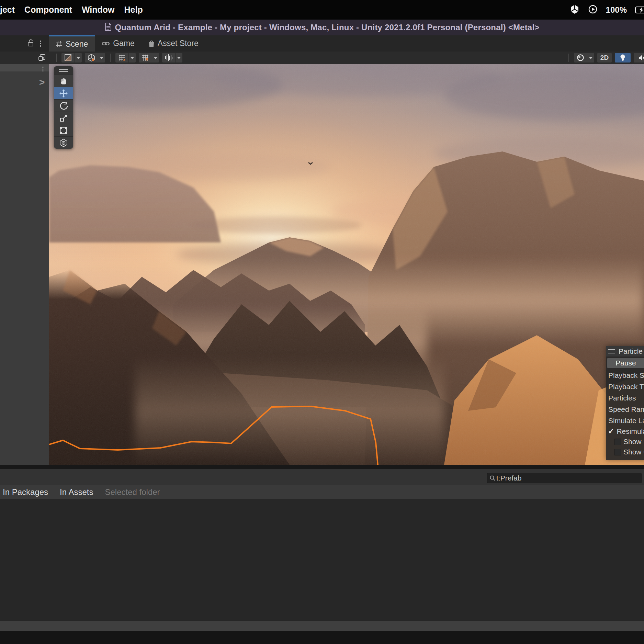  I want to click on tab-asset-store: Asset Store, so click(173, 43).